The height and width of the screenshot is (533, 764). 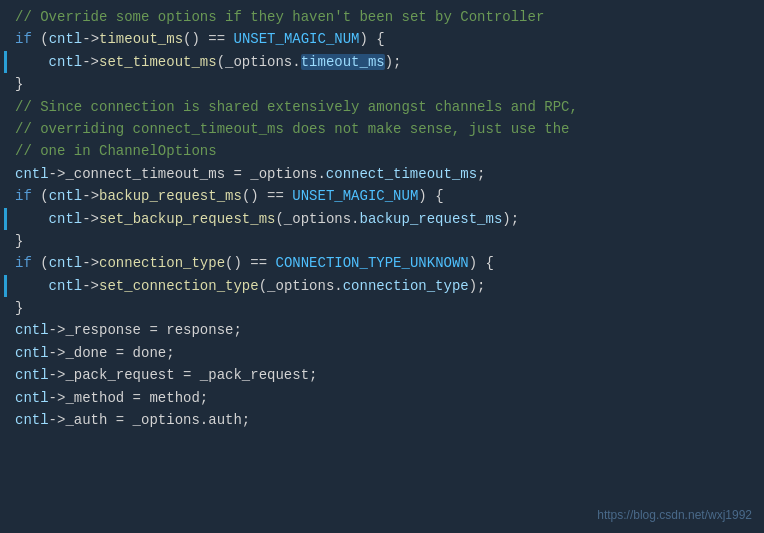 What do you see at coordinates (382, 151) in the screenshot?
I see `code-line: // one in ChannelOptions` at bounding box center [382, 151].